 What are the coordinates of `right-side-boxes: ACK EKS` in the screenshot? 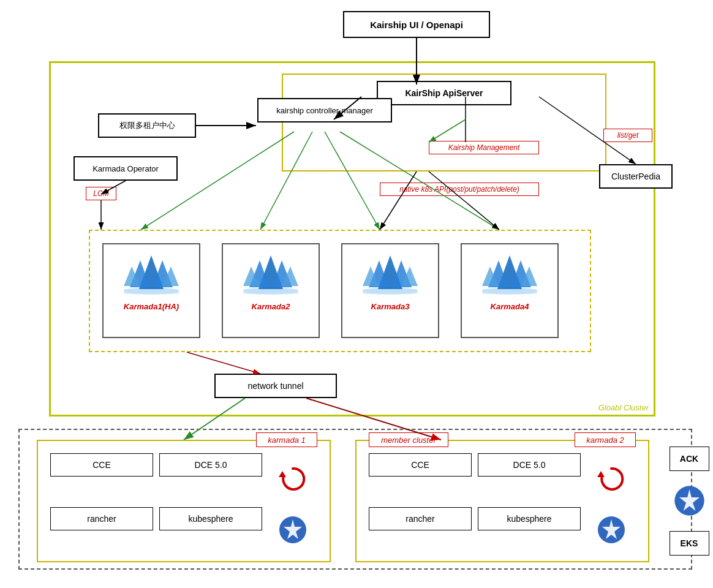 It's located at (689, 501).